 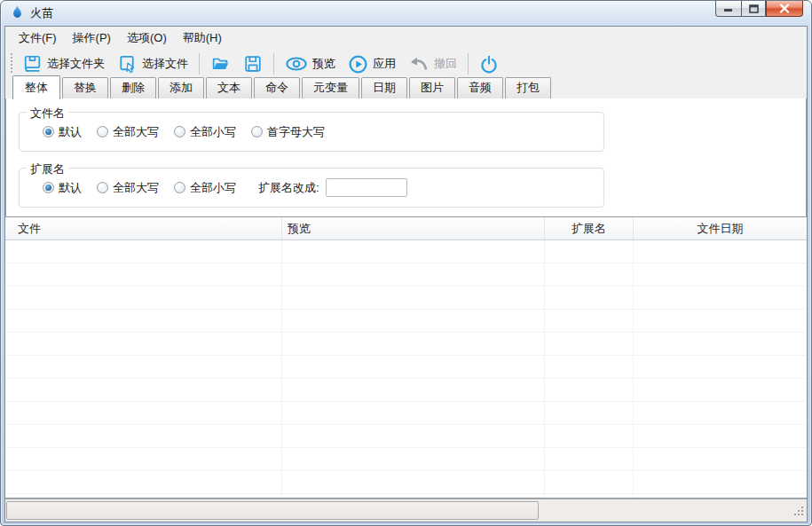 What do you see at coordinates (406, 510) in the screenshot?
I see `horizontal-scrollbar` at bounding box center [406, 510].